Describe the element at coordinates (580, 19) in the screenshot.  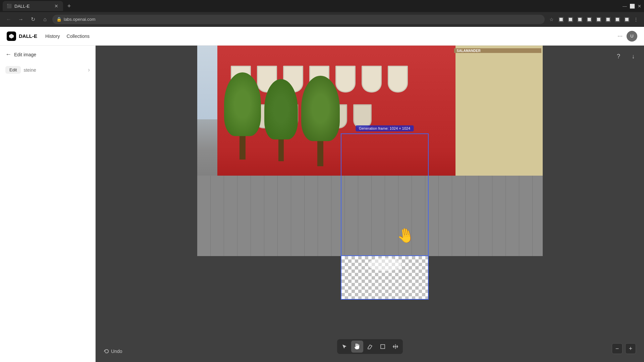
I see `ext-icon-3: 🔲` at that location.